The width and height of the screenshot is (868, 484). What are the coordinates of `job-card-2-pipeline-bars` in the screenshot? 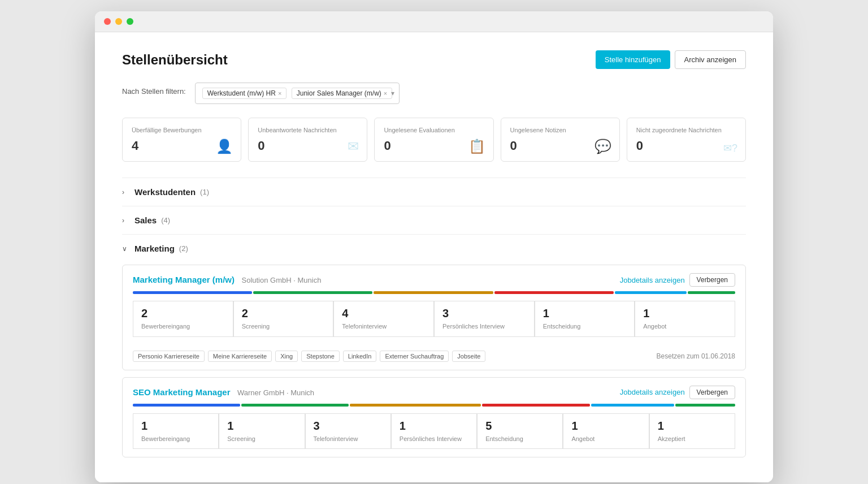 It's located at (434, 405).